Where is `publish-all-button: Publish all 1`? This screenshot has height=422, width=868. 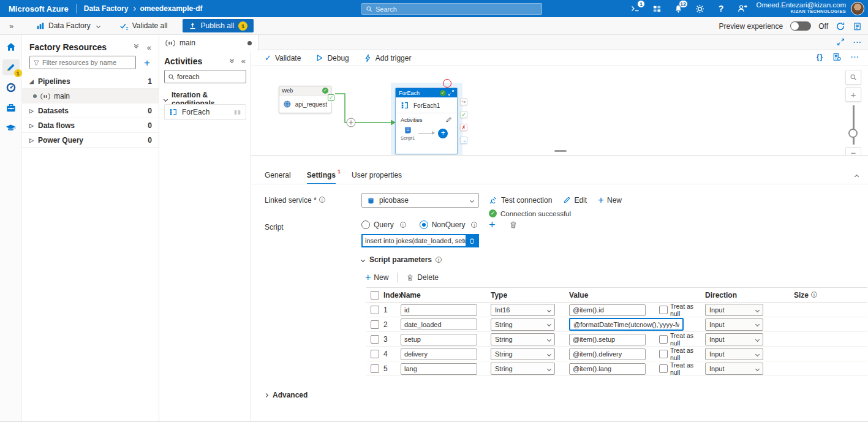
publish-all-button: Publish all 1 is located at coordinates (218, 26).